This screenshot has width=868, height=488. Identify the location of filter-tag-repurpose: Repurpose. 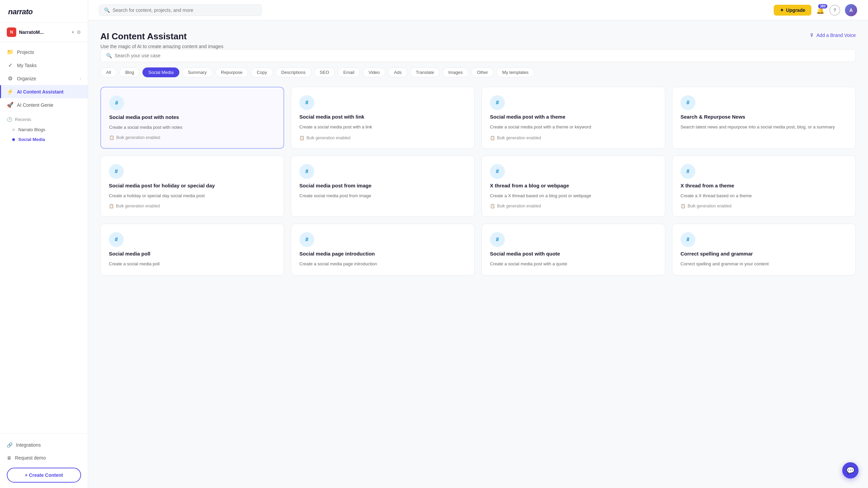
(232, 73).